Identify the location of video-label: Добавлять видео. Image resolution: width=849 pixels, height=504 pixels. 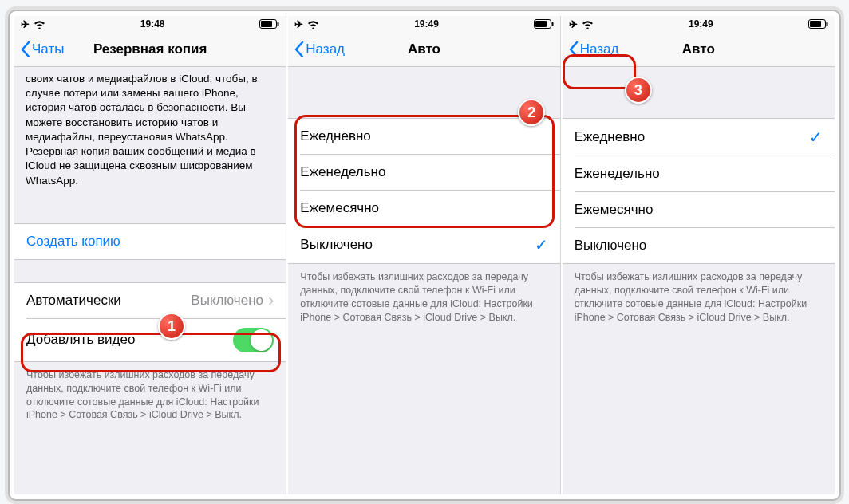
(81, 340).